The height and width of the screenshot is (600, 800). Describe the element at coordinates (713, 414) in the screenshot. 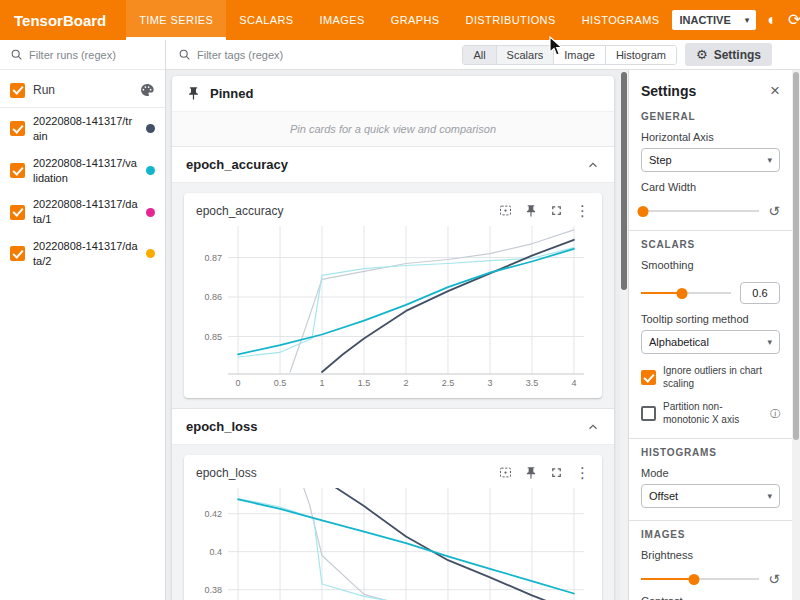

I see `partition-x-axis-label: Partition non-monotonic X axis` at that location.